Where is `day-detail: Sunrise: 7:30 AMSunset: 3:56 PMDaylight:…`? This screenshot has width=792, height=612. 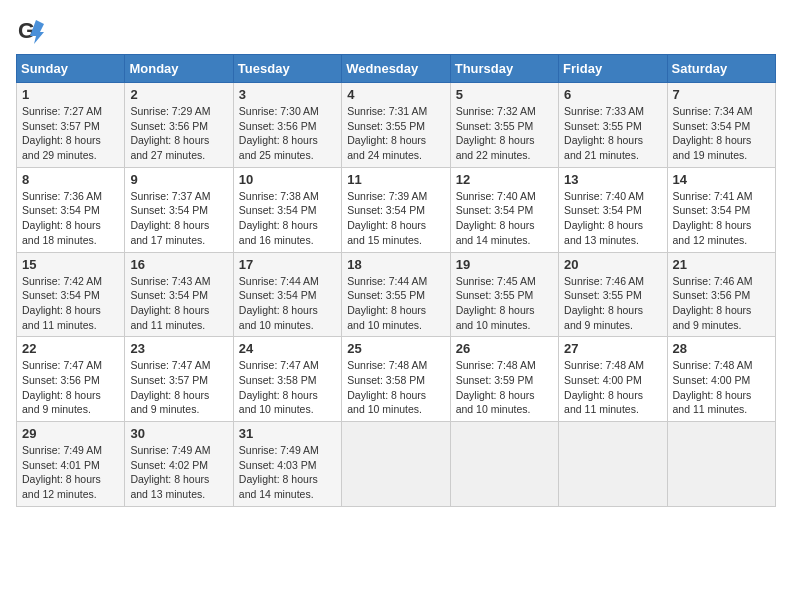 day-detail: Sunrise: 7:30 AMSunset: 3:56 PMDaylight:… is located at coordinates (279, 133).